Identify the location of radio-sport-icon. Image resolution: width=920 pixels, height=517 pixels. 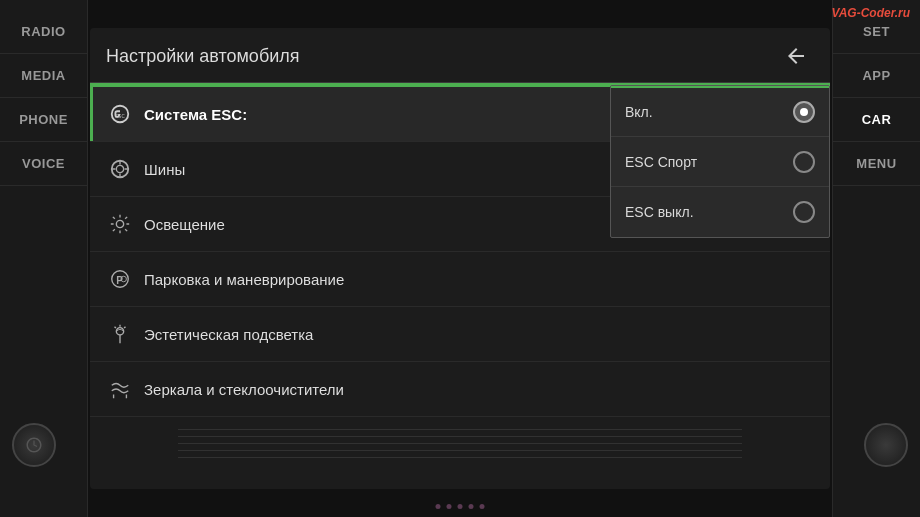
(804, 162).